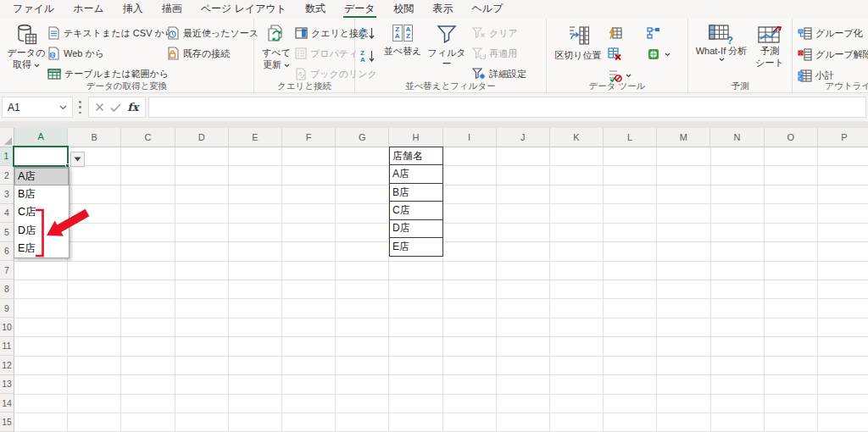  Describe the element at coordinates (110, 33) in the screenshot. I see `from-text-csv-button: テキストまたは CSV から` at that location.